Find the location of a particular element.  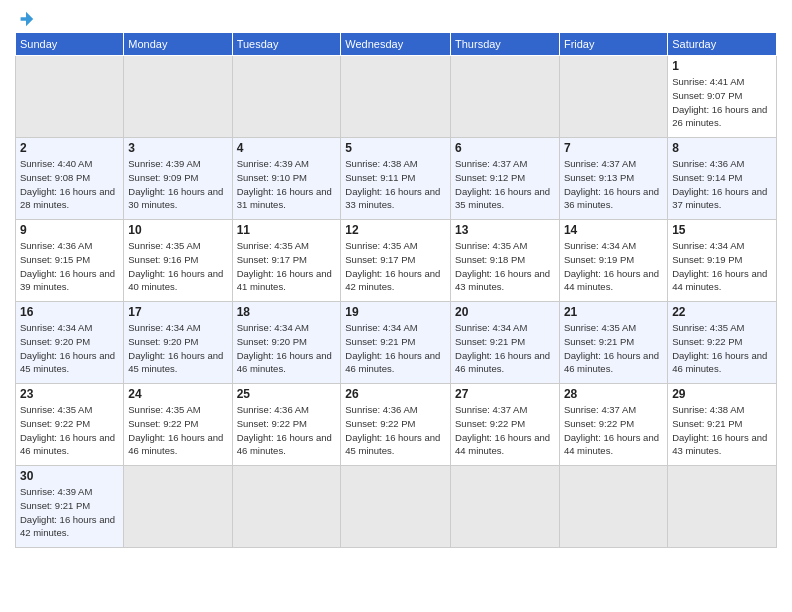

calendar-day-28: 28 Sunrise: 4:37 AMSunset: 9:22 PMDaylig… is located at coordinates (613, 425).